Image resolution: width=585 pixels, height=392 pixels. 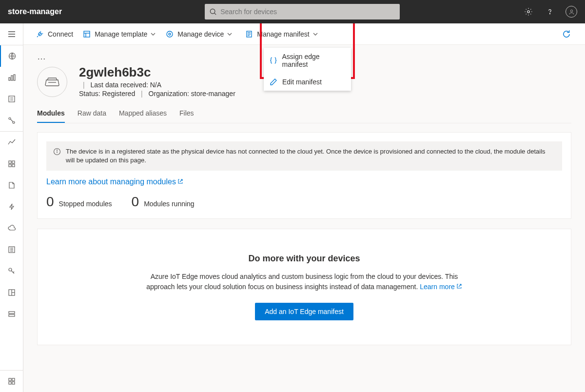 I want to click on tab-files: Files, so click(x=187, y=116).